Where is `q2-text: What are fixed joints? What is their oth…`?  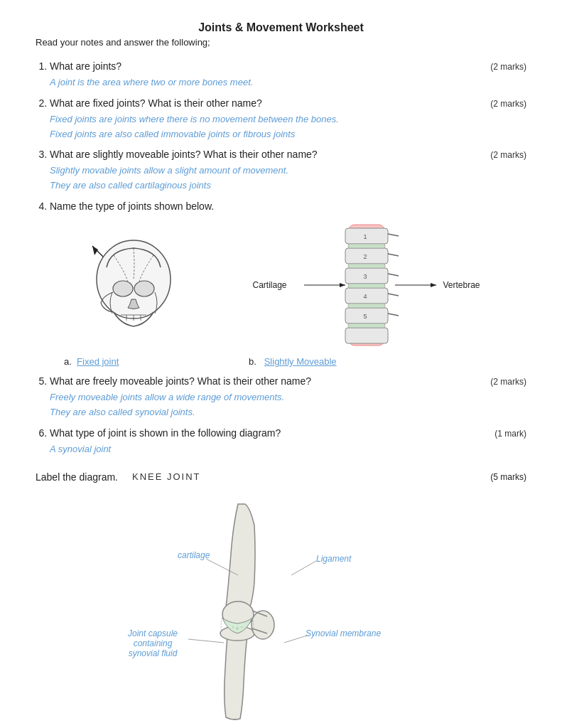
q2-text: What are fixed joints? What is their oth… is located at coordinates (266, 104).